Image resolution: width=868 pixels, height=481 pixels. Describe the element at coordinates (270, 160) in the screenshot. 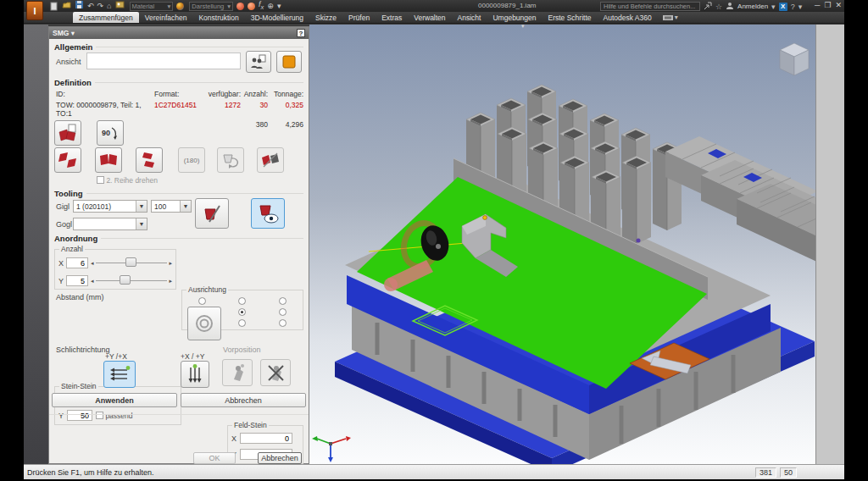

I see `block-hand-button` at that location.